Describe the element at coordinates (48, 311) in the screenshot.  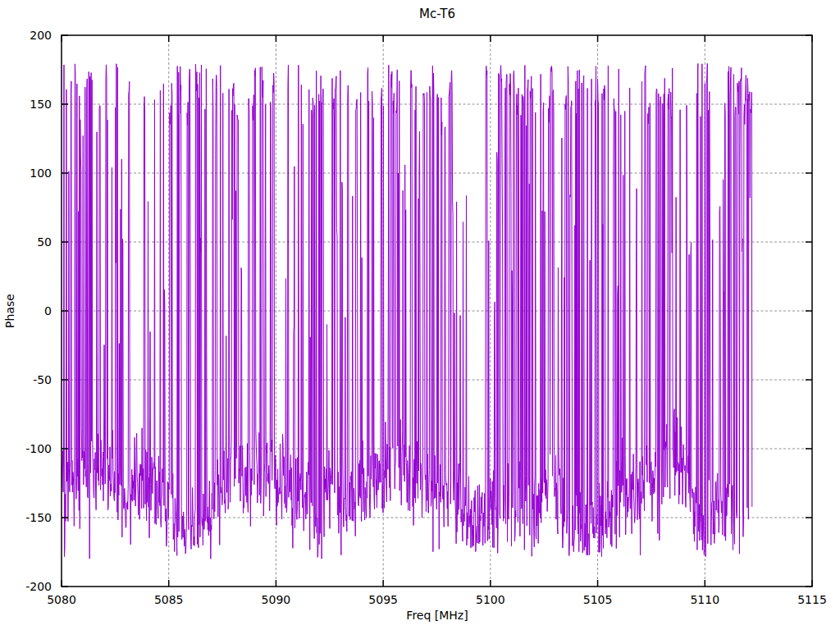
I see `y-tick-label: 0` at that location.